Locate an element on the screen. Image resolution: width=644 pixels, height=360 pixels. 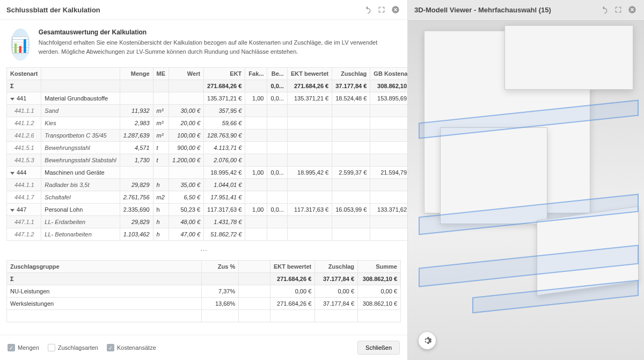
table-row: 444.1.7Schaltafel2.761,756m26,50 €17.951… is located at coordinates (207, 198).